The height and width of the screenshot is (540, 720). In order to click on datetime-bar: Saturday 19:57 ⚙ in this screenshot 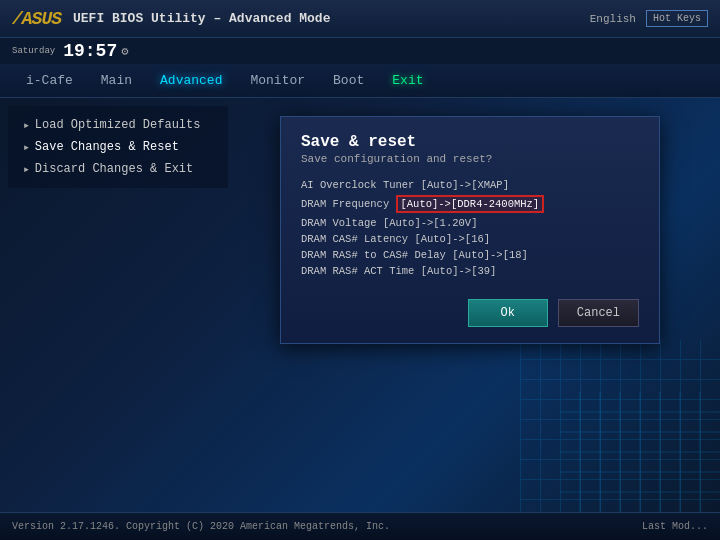, I will do `click(360, 51)`.